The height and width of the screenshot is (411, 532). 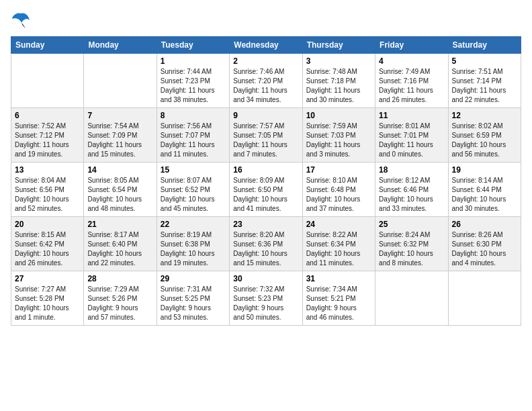 I want to click on day-number: 4, so click(x=411, y=61).